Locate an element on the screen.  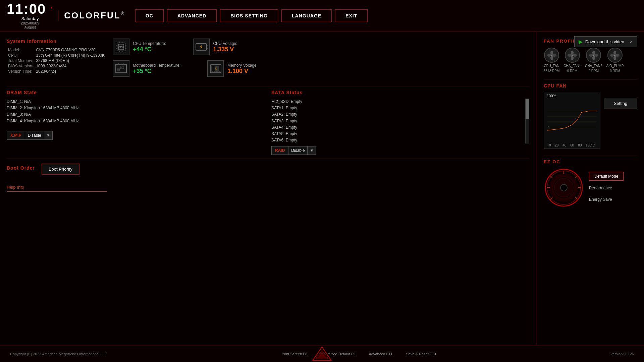
boot-priority-button: Boot Priority is located at coordinates (60, 169).